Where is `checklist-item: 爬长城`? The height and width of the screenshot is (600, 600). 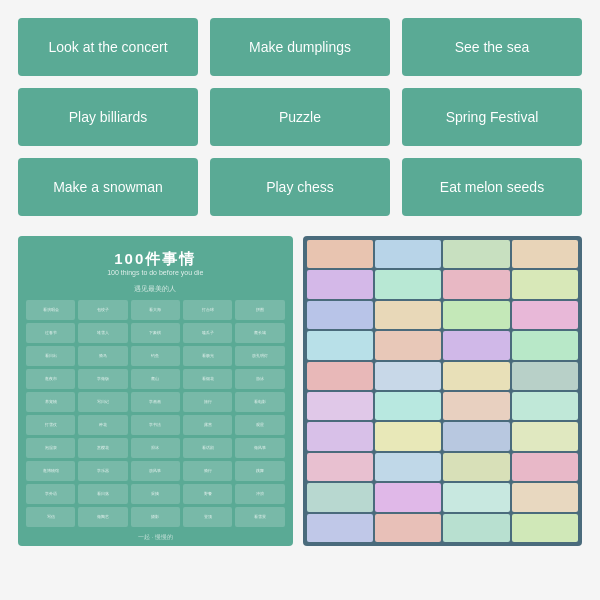
checklist-item: 爬长城 is located at coordinates (260, 333).